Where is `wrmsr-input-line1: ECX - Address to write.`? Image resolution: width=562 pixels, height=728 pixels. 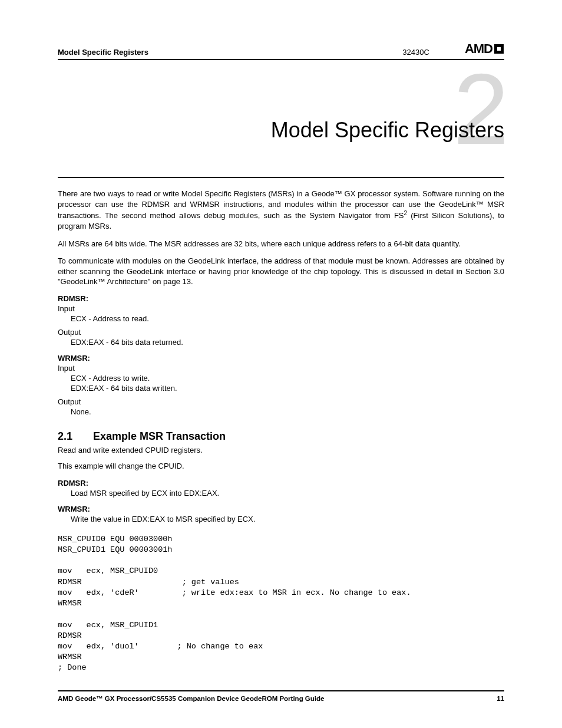
wrmsr-input-line1: ECX - Address to write. is located at coordinates (287, 378).